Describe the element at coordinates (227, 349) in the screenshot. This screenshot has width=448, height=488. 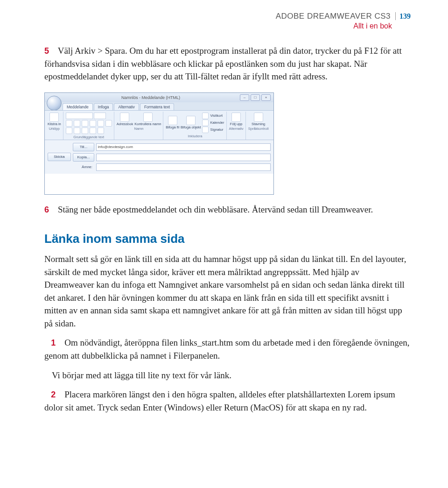
I see `step-1-text: Om nödvändigt, återöppna filen links_sta…` at that location.